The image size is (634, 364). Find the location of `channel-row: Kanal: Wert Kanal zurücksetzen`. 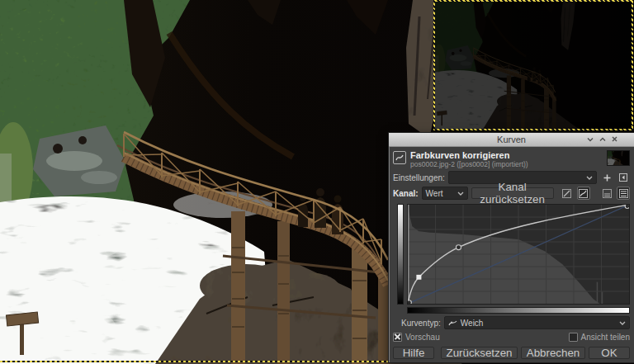

channel-row: Kanal: Wert Kanal zurücksetzen is located at coordinates (512, 193).